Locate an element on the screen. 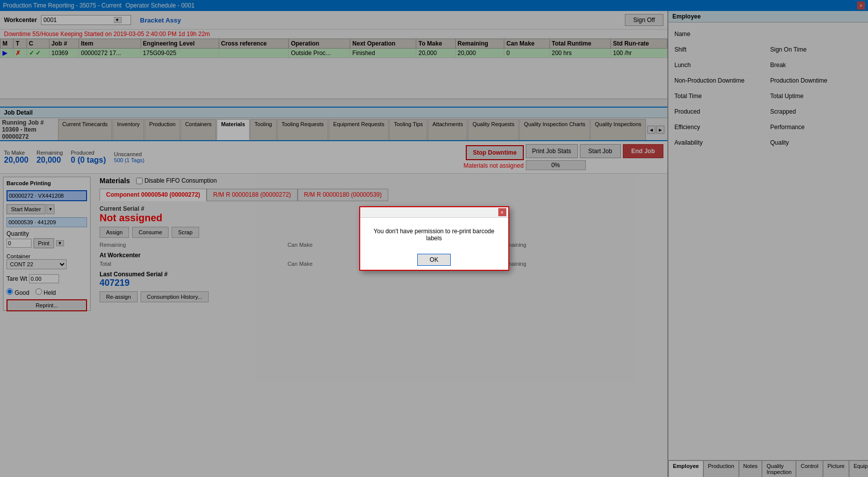 Image resolution: width=868 pixels, height=477 pixels. modal-close-button: × is located at coordinates (502, 212).